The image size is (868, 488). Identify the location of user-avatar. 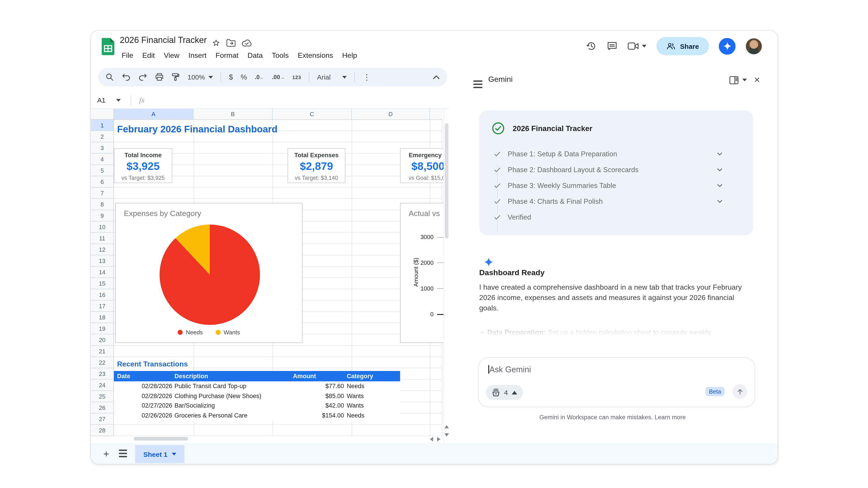
(754, 46).